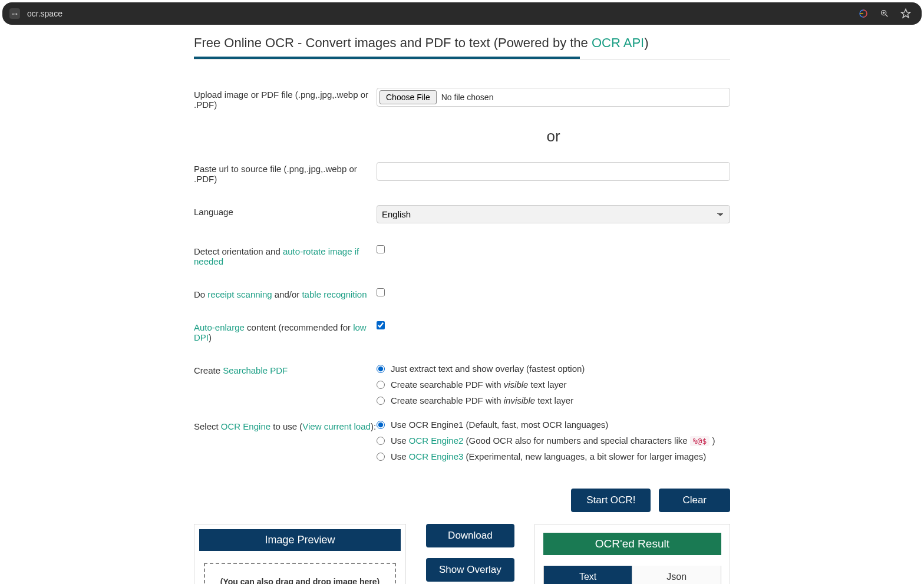 Image resolution: width=924 pixels, height=584 pixels. What do you see at coordinates (468, 97) in the screenshot?
I see `file-status-text: No file chosen` at bounding box center [468, 97].